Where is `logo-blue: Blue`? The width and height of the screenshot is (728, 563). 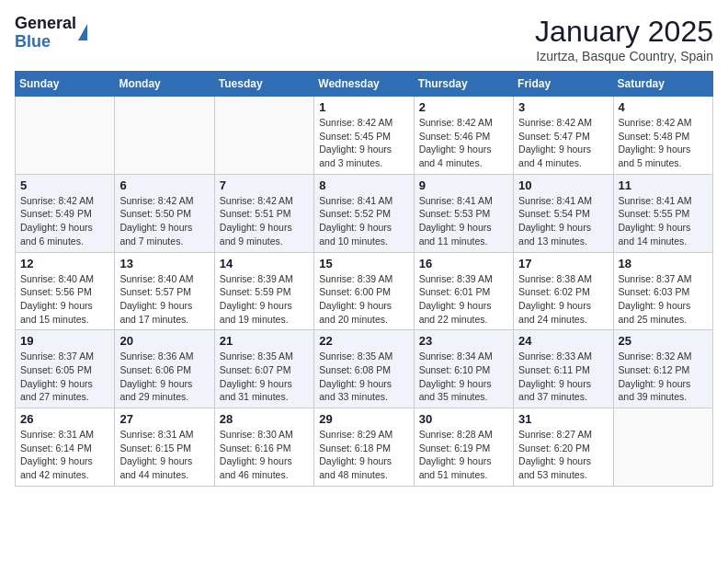 logo-blue: Blue is located at coordinates (46, 42).